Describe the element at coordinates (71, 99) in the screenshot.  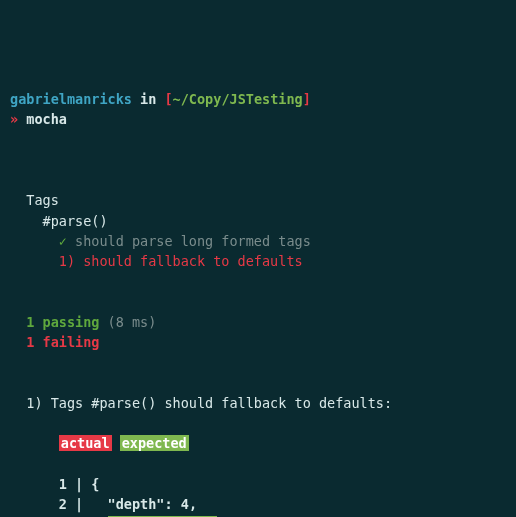
I see `prompt-user: gabrielmanricks` at that location.